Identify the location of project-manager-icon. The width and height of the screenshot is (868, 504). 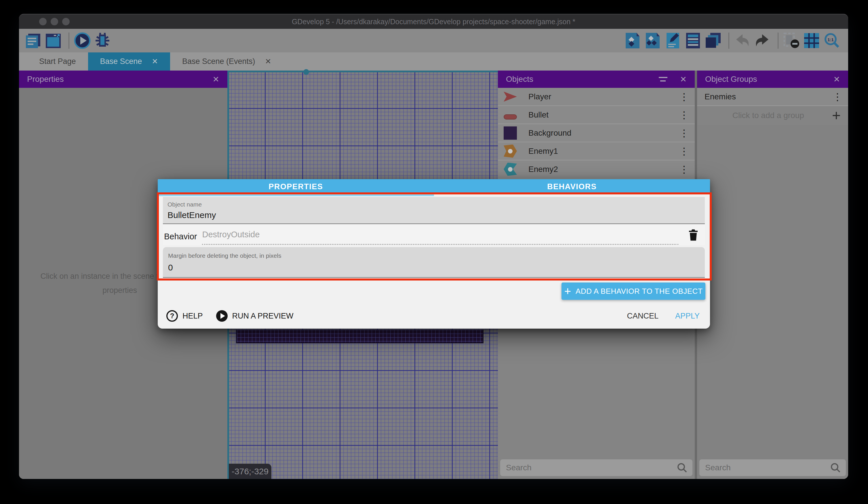
(33, 41).